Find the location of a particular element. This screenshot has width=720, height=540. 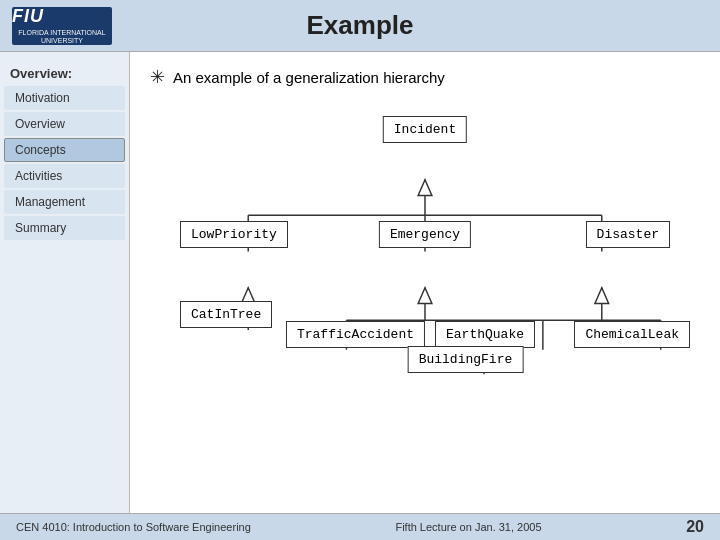

sidebar-item-summary: Summary is located at coordinates (64, 228).